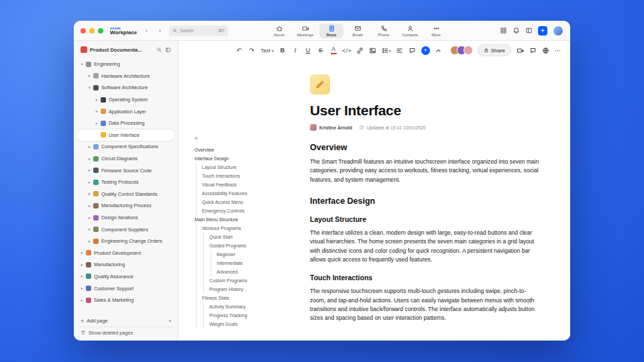  What do you see at coordinates (305, 31) in the screenshot?
I see `tab-meetings: Meetings` at bounding box center [305, 31].